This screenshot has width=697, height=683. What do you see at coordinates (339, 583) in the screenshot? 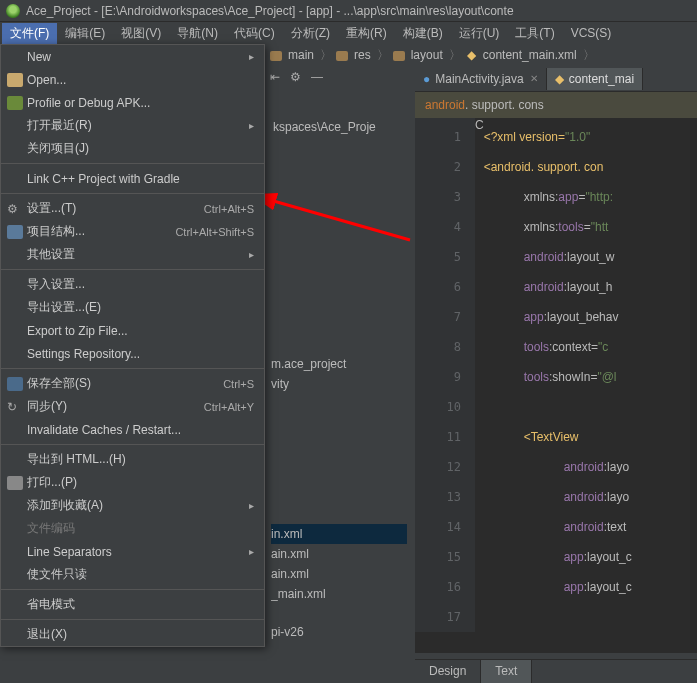
I see `project-items: in.xml ain.xml ain.xml _main.xml pi-v26` at bounding box center [339, 583].